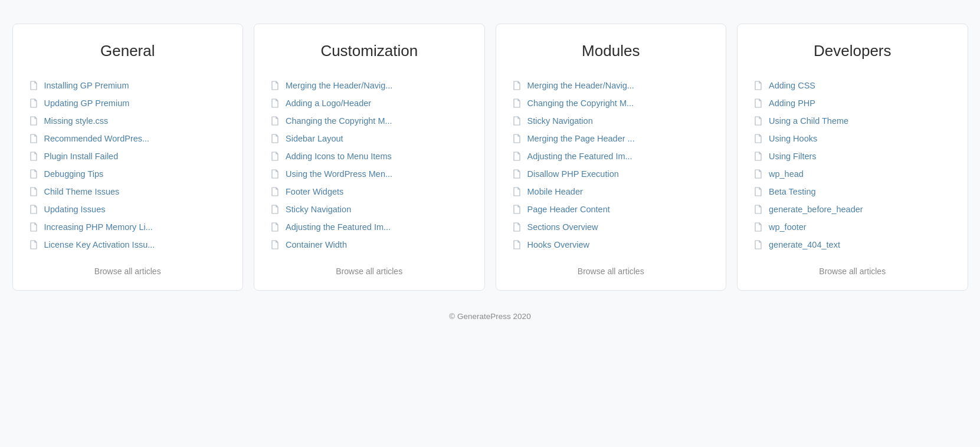 The width and height of the screenshot is (980, 447). Describe the element at coordinates (369, 51) in the screenshot. I see `card-title-customization: Customization` at that location.